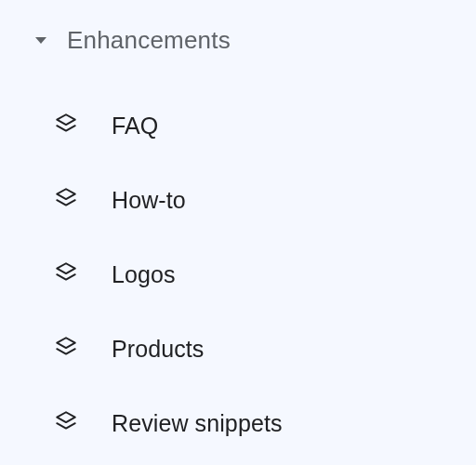  I want to click on menu-item-label: Logos, so click(143, 275).